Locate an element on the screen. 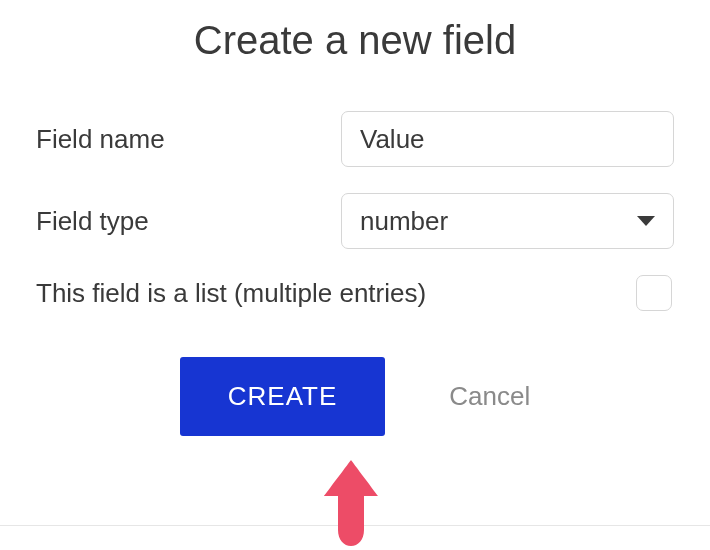  field-name-input is located at coordinates (508, 139).